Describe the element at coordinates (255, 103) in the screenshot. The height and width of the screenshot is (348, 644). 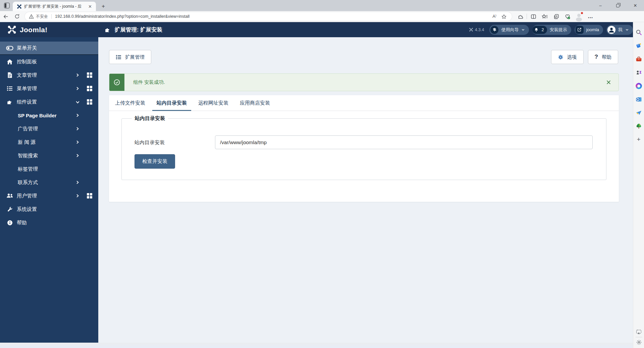
I see `tab-install-from-web: 应用商店安装` at that location.